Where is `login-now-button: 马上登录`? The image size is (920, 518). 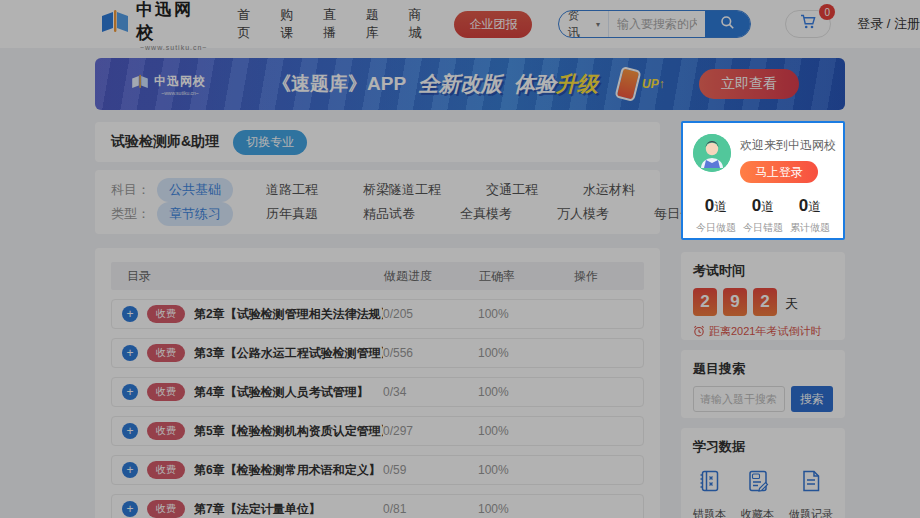 login-now-button: 马上登录 is located at coordinates (779, 172).